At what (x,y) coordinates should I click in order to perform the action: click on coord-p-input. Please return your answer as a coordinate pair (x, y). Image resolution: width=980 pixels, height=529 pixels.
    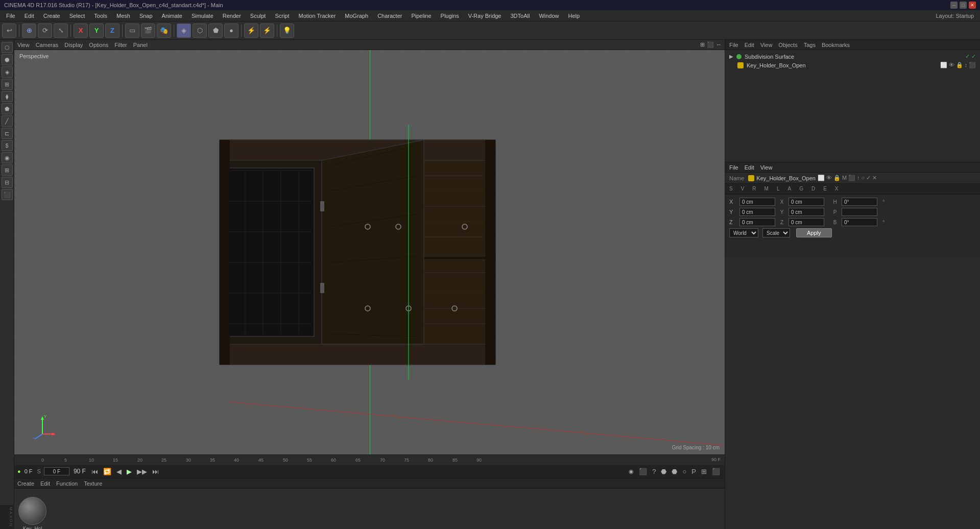
    Looking at the image, I should click on (859, 212).